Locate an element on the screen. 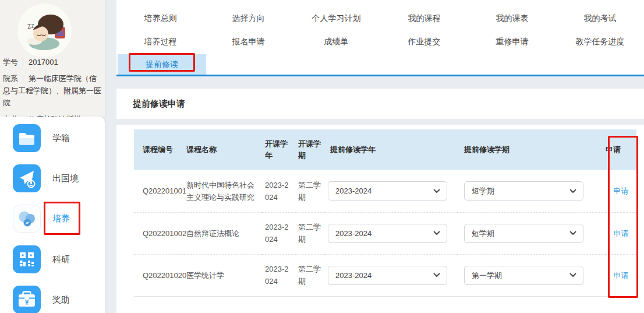 This screenshot has width=644, height=313. nav-row-2: 培养过程 报名申请 成绩单 作业提交 重修申请 教学任务进度 is located at coordinates (380, 41).